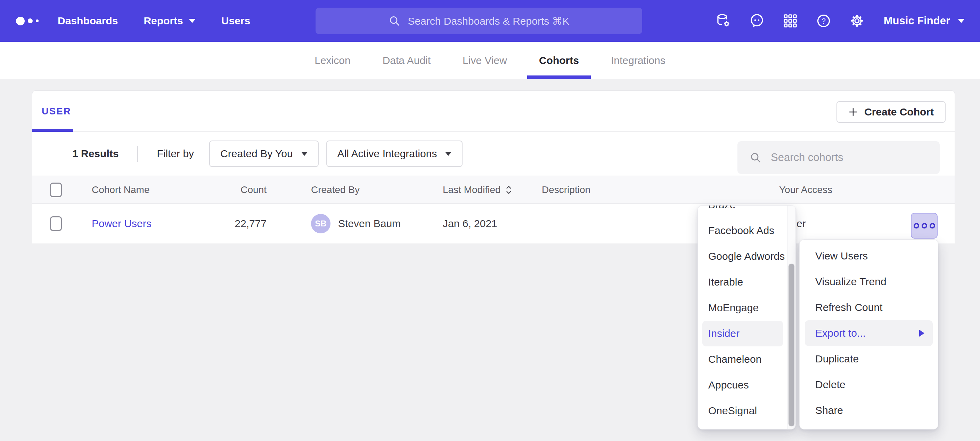  I want to click on section-tabbar: Lexicon Data Audit Live View Cohorts Int…, so click(490, 61).